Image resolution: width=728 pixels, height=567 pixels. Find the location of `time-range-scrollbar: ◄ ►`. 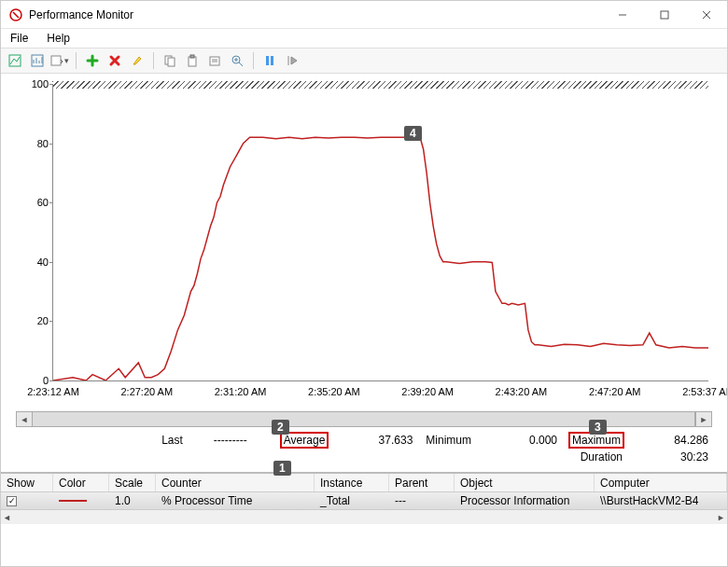

time-range-scrollbar: ◄ ► is located at coordinates (364, 420).